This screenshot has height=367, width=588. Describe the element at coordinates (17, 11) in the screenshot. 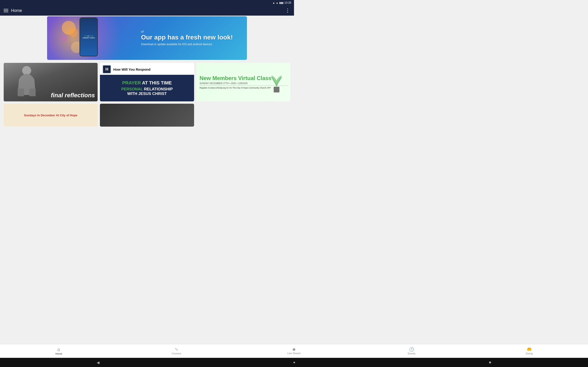

I see `page-title: Home` at that location.